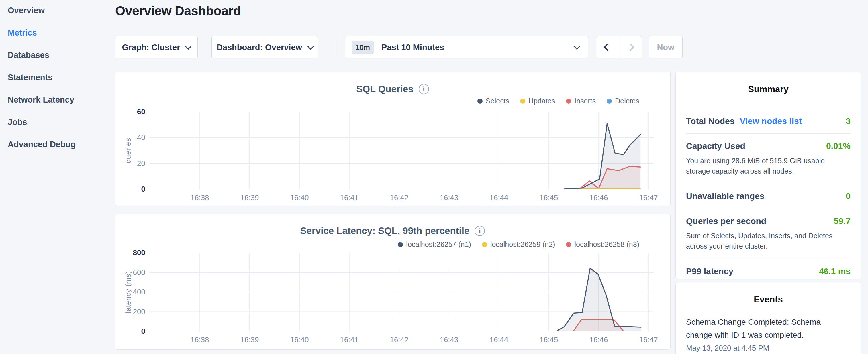 The height and width of the screenshot is (354, 868). I want to click on summary-row-head: Capacity Used0.01%, so click(768, 146).